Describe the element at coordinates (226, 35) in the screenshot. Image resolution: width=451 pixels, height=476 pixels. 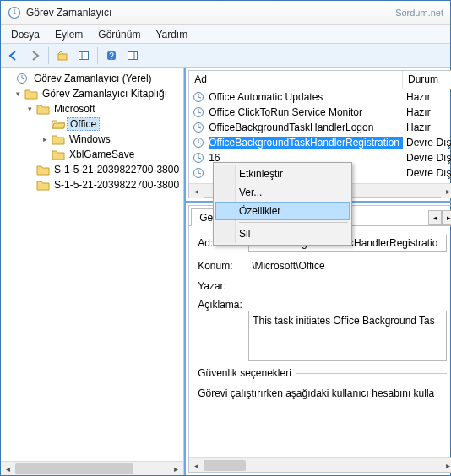
I see `menu-bar: Dosya Eylem Görünüm Yardım` at that location.